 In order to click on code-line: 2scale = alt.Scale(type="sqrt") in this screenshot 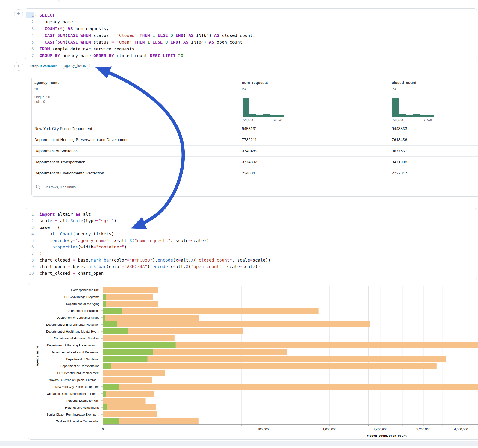, I will do `click(251, 221)`.